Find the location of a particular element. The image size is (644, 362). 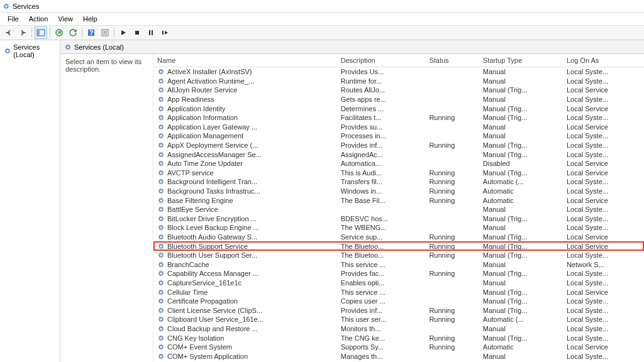

service-desc is located at coordinates (381, 210).